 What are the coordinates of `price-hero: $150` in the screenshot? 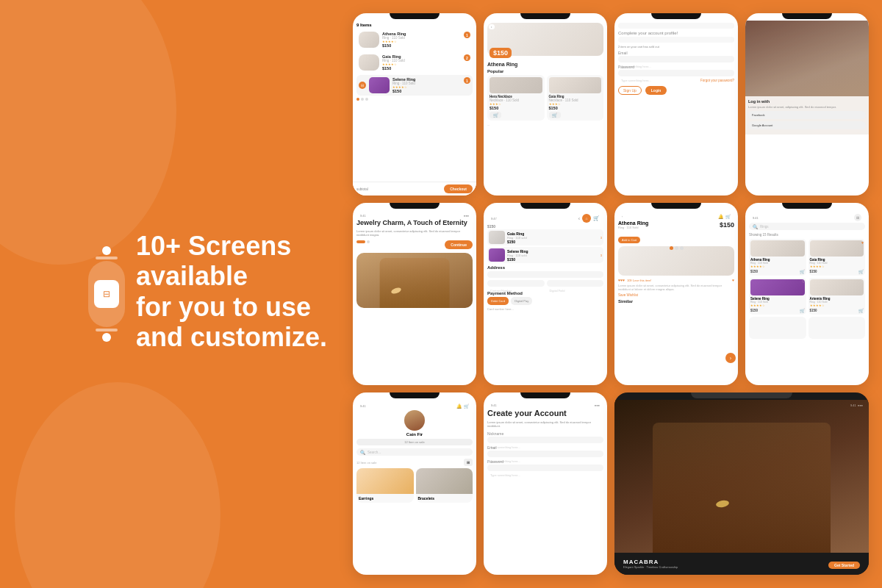 It's located at (501, 53).